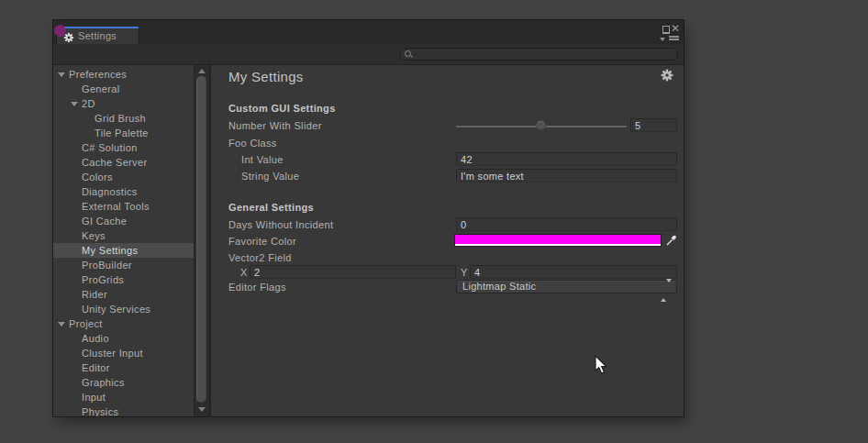 This screenshot has height=443, width=868. Describe the element at coordinates (558, 240) in the screenshot. I see `favorite-color-swatch` at that location.